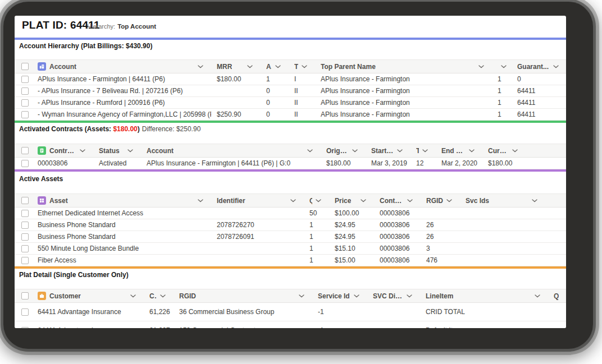 This screenshot has height=364, width=602. What do you see at coordinates (343, 150) in the screenshot?
I see `column-header-original: Original ...` at bounding box center [343, 150].